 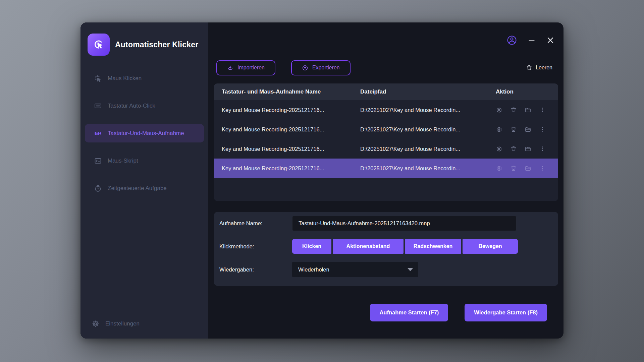 I want to click on click-method-label: Klickmethode:, so click(x=256, y=247).